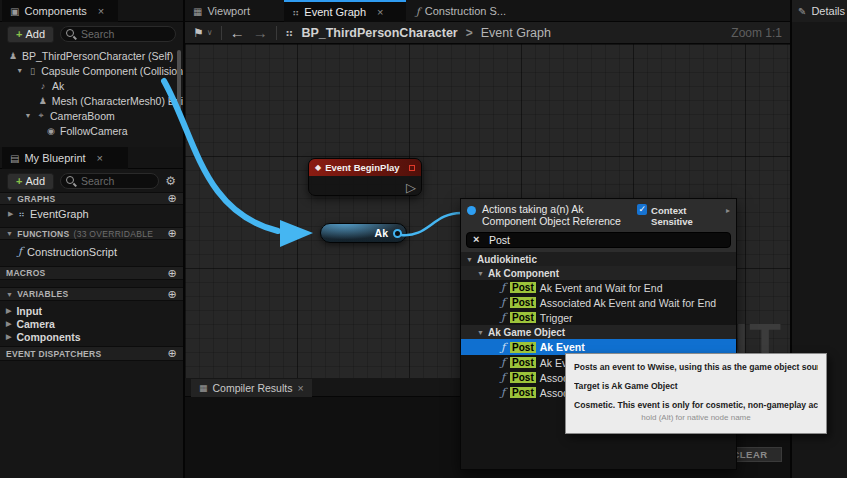 The height and width of the screenshot is (478, 847). I want to click on forward-arrow-icon: →, so click(260, 32).